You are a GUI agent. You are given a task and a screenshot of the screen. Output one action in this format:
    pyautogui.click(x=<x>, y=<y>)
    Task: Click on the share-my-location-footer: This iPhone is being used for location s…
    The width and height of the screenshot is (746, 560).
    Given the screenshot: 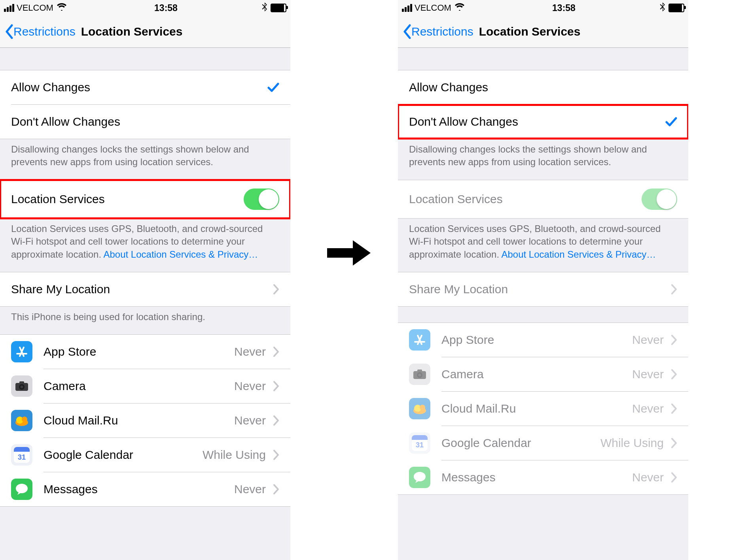 What is the action you would take?
    pyautogui.click(x=145, y=321)
    